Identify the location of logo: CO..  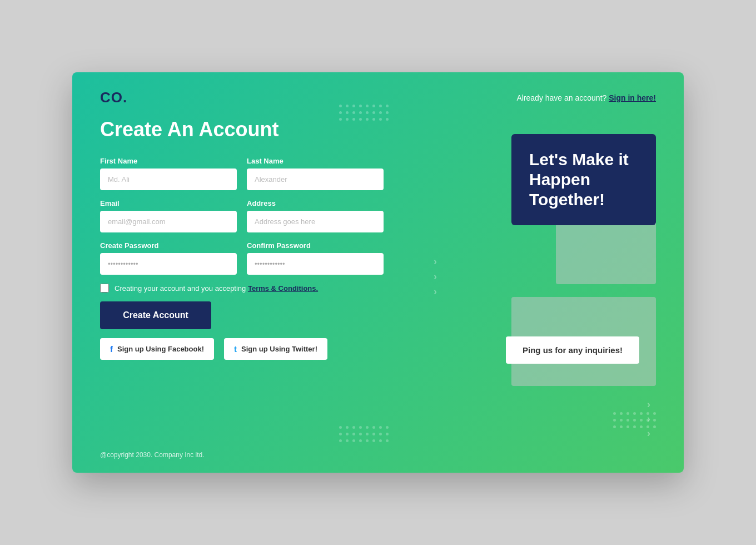
(113, 98).